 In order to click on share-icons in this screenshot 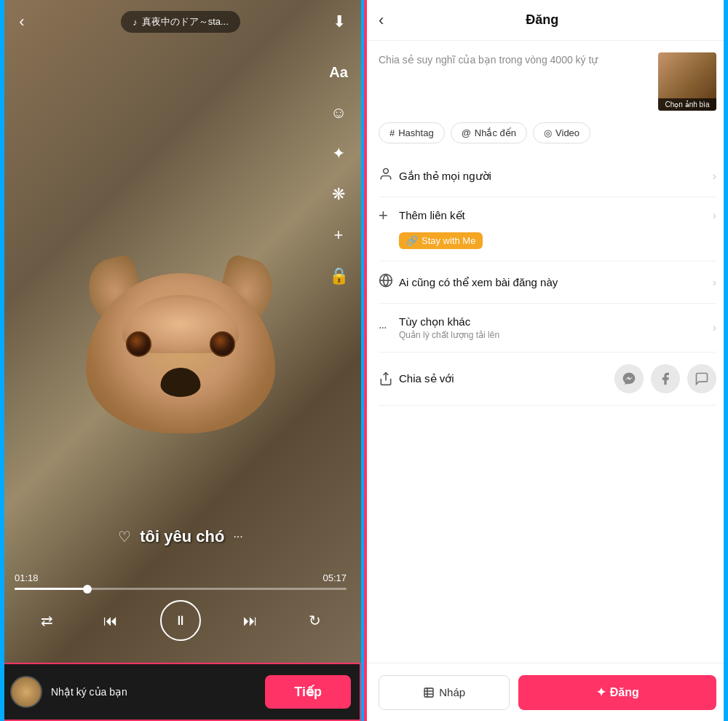, I will do `click(665, 379)`.